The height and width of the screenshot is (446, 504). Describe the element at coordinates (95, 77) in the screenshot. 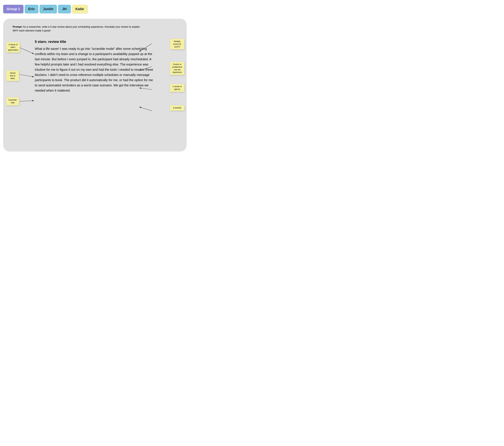

I see `page-container: Group 1 Eric Justin JH Katie Prompt: As …` at that location.